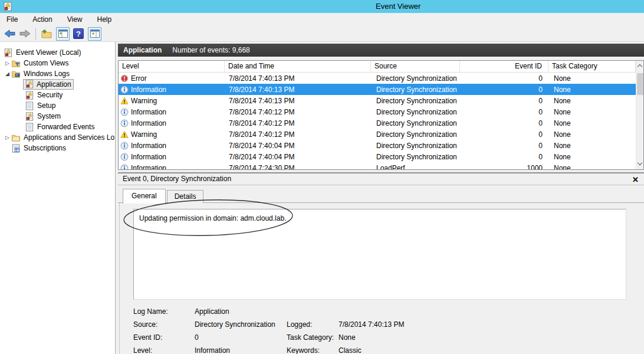  I want to click on log-name: Application, so click(140, 50).